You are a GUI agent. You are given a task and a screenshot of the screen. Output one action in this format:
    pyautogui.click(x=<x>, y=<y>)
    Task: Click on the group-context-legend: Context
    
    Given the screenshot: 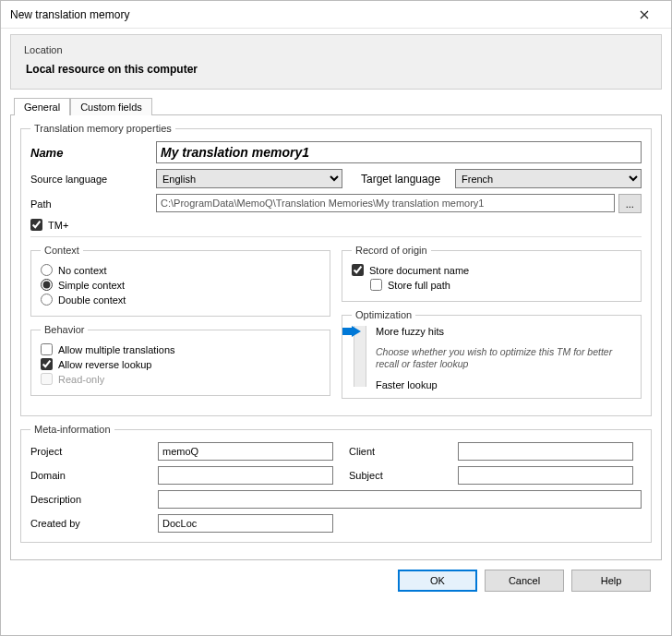 What is the action you would take?
    pyautogui.click(x=62, y=250)
    